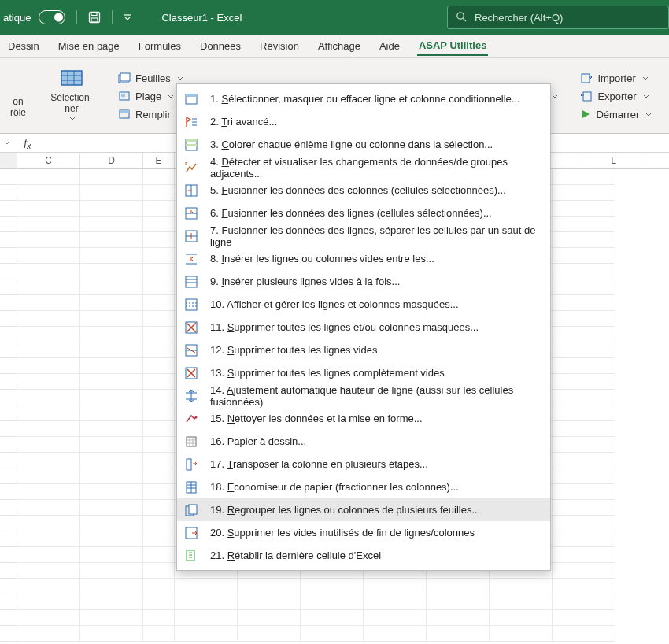 The image size is (669, 644). What do you see at coordinates (615, 115) in the screenshot?
I see `demarrer-button: Démarrer` at bounding box center [615, 115].